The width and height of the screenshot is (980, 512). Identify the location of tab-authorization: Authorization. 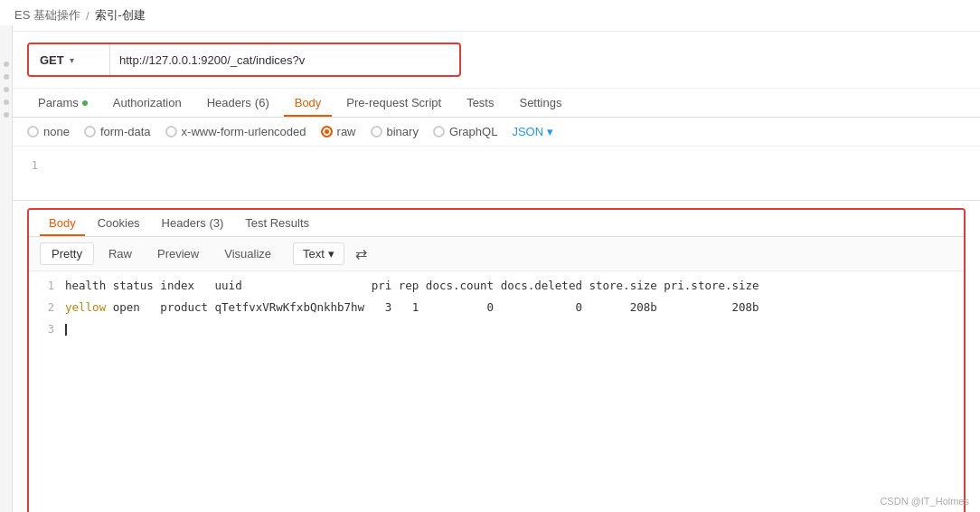
(147, 103).